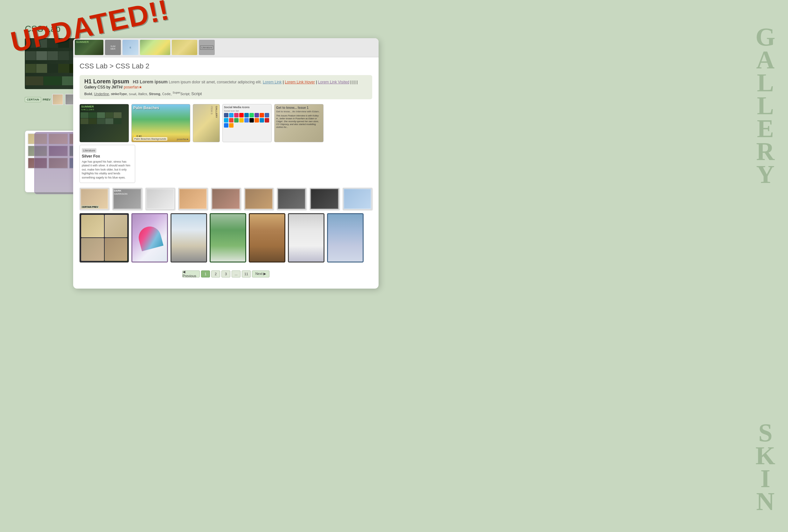 The image size is (788, 532). What do you see at coordinates (189, 238) in the screenshot?
I see `art-redhead` at bounding box center [189, 238].